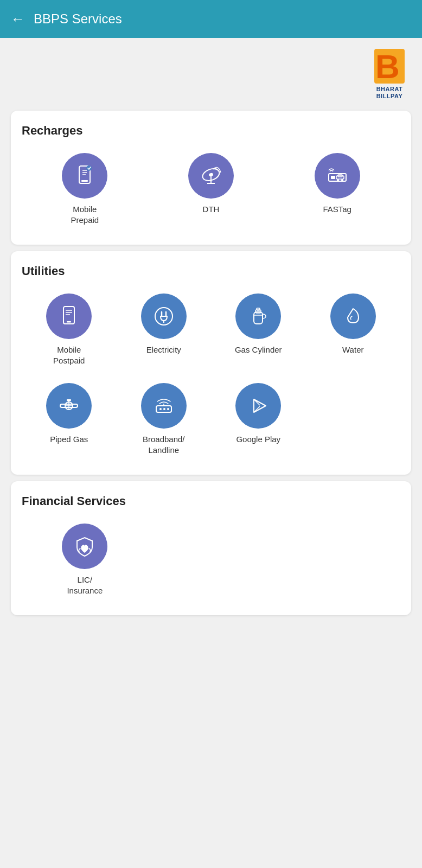  What do you see at coordinates (353, 350) in the screenshot?
I see `water-label: Water` at bounding box center [353, 350].